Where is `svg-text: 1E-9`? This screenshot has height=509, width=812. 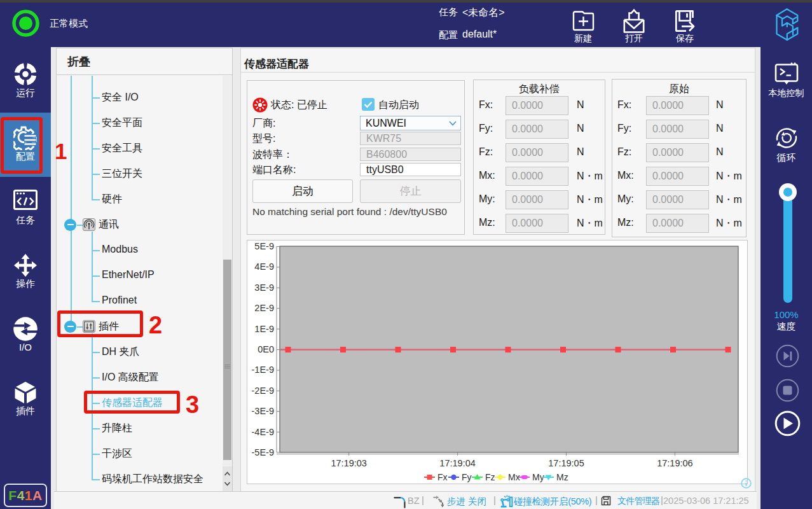
svg-text: 1E-9 is located at coordinates (265, 329).